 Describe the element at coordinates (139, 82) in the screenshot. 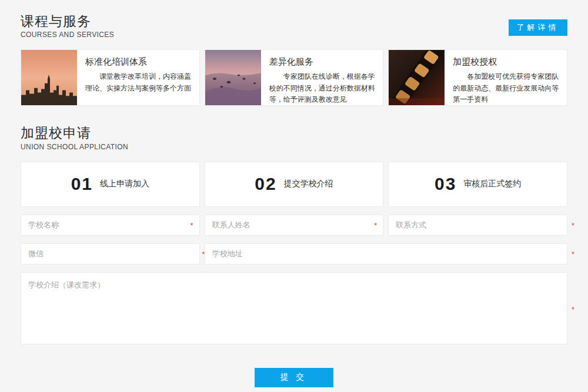

I see `card-description: 课堂教学改革培训，内容涵盖理论、实操方法与案例等多个方面` at that location.